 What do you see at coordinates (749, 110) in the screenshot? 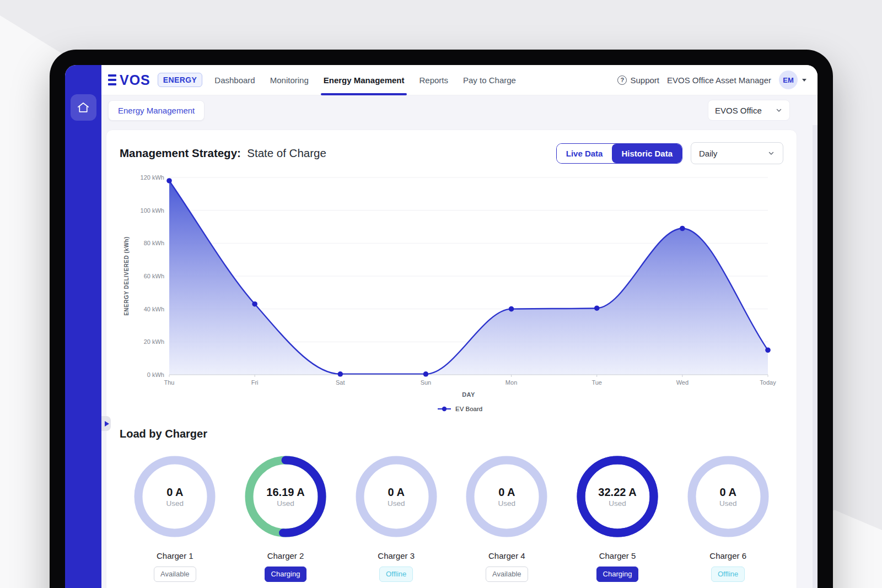
I see `site-selector: EVOS Office` at bounding box center [749, 110].